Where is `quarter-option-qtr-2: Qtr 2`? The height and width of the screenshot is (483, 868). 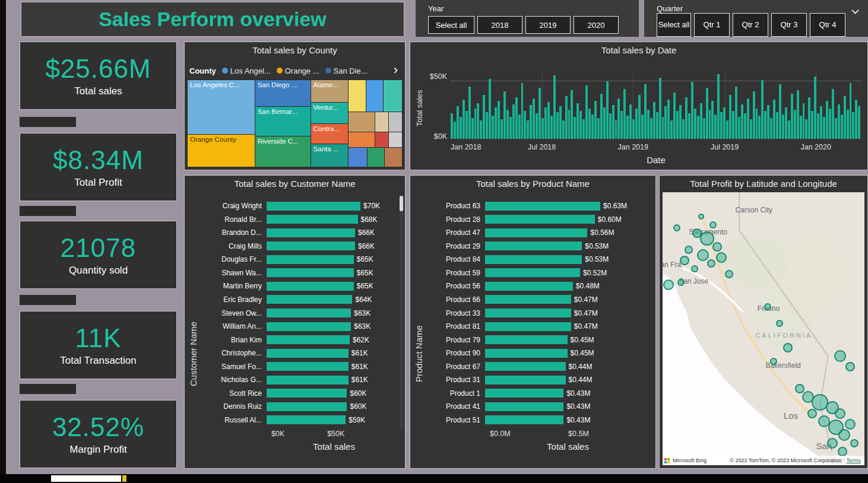
quarter-option-qtr-2: Qtr 2 is located at coordinates (750, 25).